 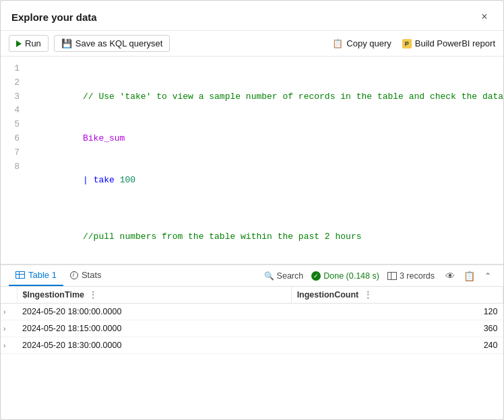 What do you see at coordinates (252, 328) in the screenshot?
I see `table-row: › 2024-05-20 18:15:00.0000 360` at bounding box center [252, 328].